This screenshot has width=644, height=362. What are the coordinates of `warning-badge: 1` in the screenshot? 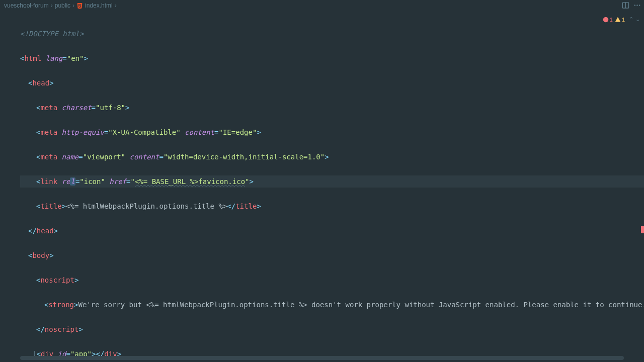 It's located at (620, 20).